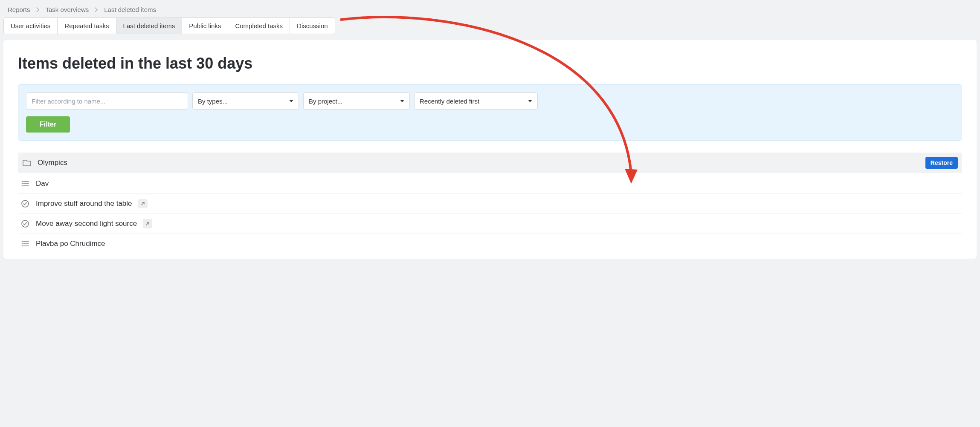 The height and width of the screenshot is (427, 980). Describe the element at coordinates (490, 29) in the screenshot. I see `tab-row: User activities Repeated tasks Last dele…` at that location.